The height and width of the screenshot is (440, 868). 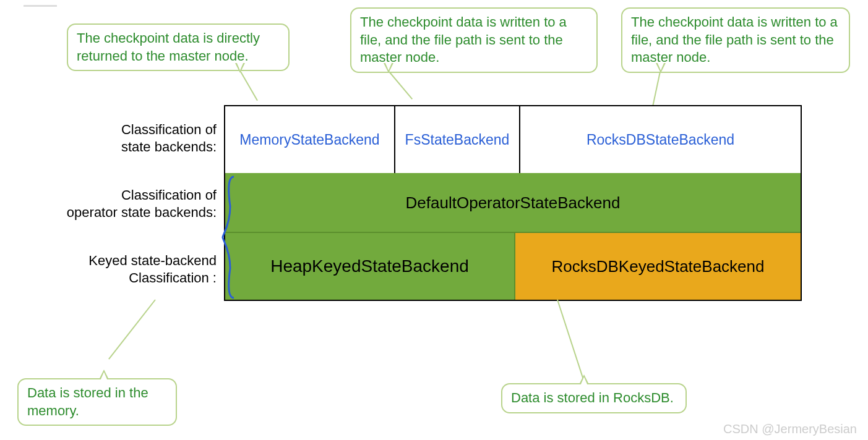 What do you see at coordinates (142, 213) in the screenshot?
I see `label-line: operator state backends:` at bounding box center [142, 213].